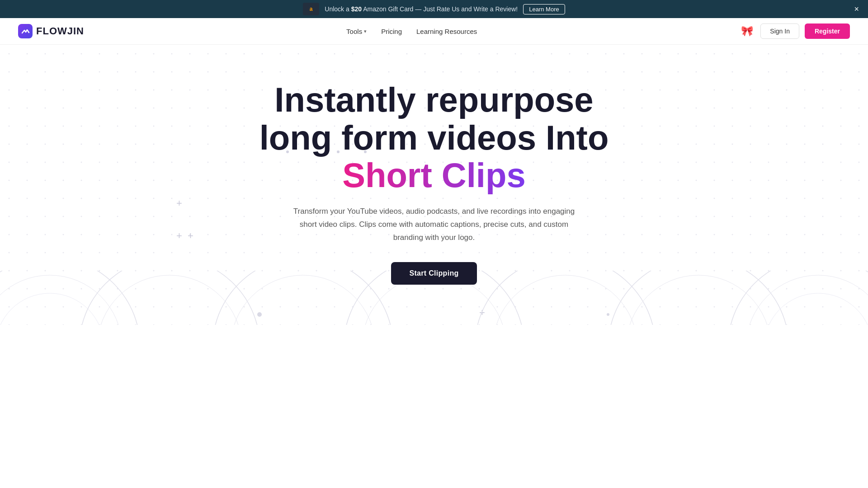 The width and height of the screenshot is (868, 488). What do you see at coordinates (311, 9) in the screenshot?
I see `amazon-icon: a` at bounding box center [311, 9].